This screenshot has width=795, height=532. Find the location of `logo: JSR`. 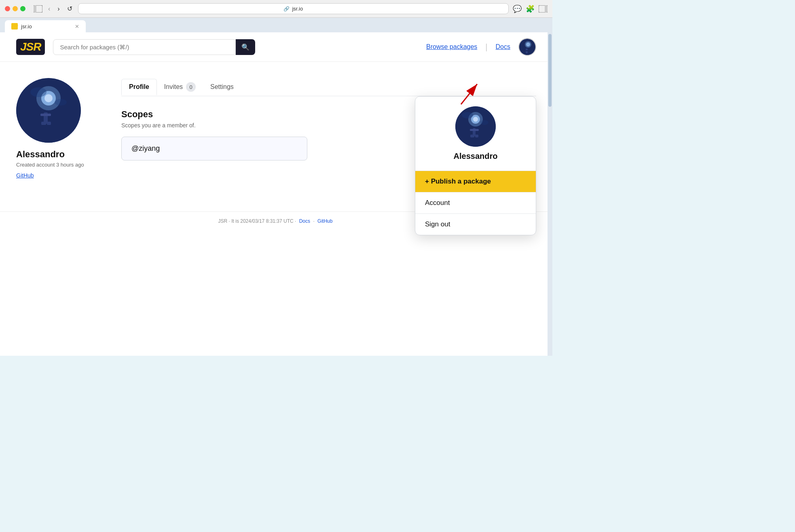

logo: JSR is located at coordinates (31, 47).